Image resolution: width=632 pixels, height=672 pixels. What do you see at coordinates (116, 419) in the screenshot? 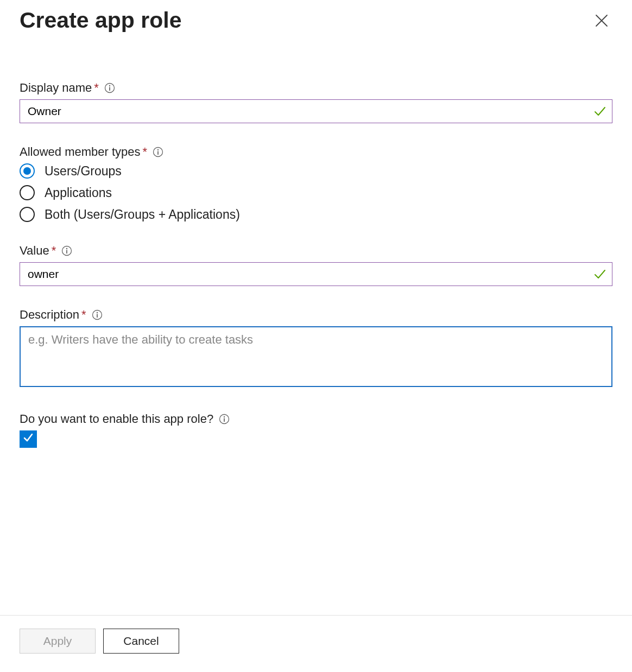
I see `enable-label: Do you want to enable this app role?` at bounding box center [116, 419].